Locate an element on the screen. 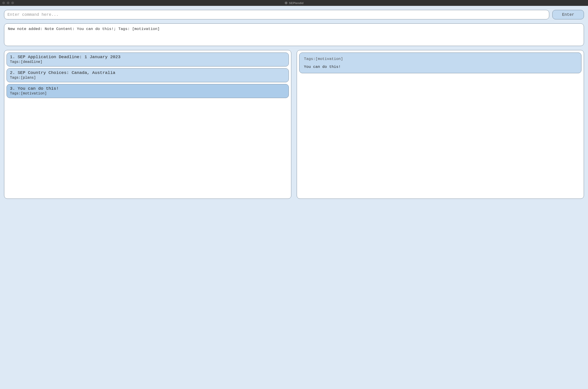 Image resolution: width=588 pixels, height=389 pixels. enter-button: Enter is located at coordinates (568, 15).